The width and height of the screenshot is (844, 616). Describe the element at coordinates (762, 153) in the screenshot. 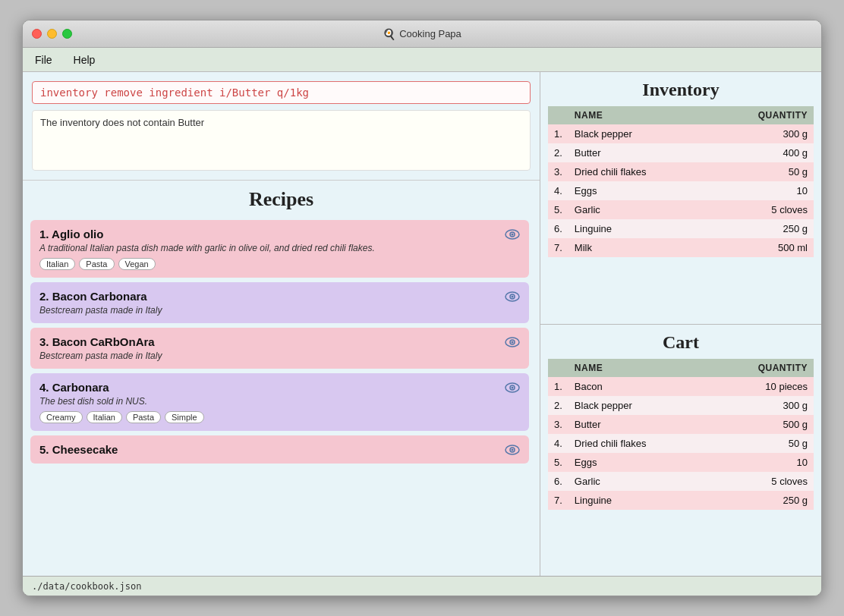

I see `ingredient-qty: 400 g` at that location.